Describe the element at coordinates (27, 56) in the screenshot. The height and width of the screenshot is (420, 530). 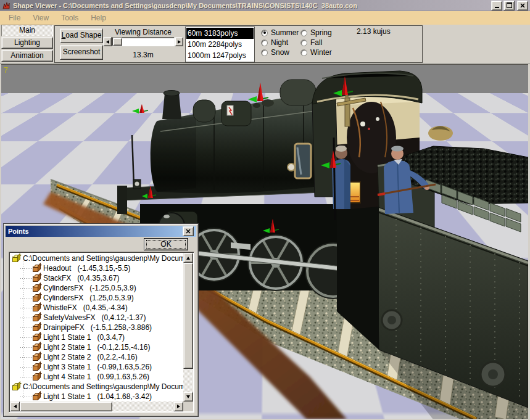
I see `tab-animation: Animation` at that location.